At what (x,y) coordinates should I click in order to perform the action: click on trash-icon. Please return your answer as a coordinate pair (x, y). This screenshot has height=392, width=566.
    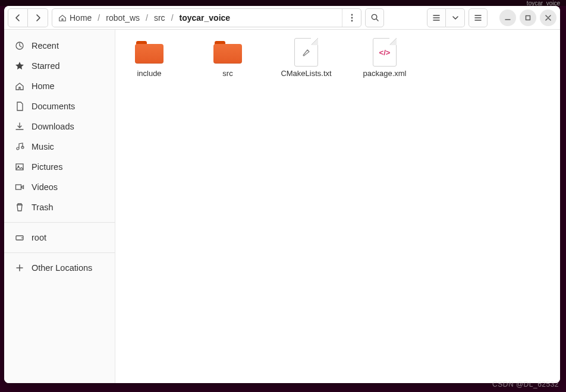
    Looking at the image, I should click on (20, 207).